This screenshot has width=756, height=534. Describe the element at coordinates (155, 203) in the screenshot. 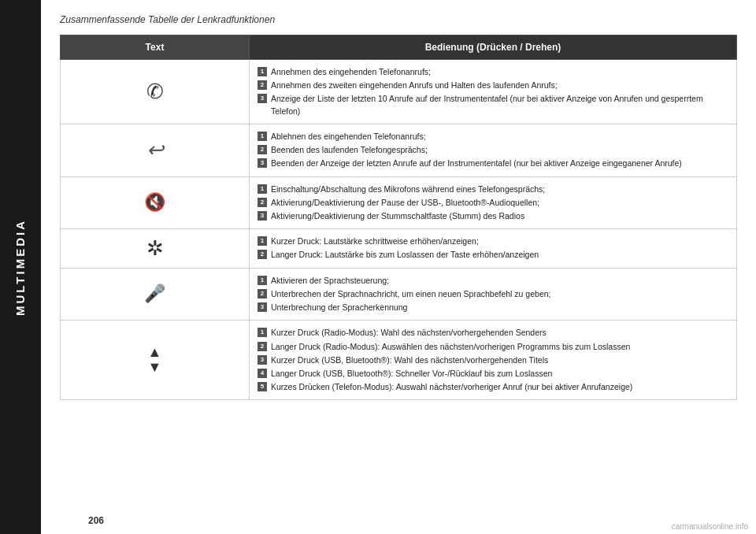

I see `icon-cell: 🔇` at that location.